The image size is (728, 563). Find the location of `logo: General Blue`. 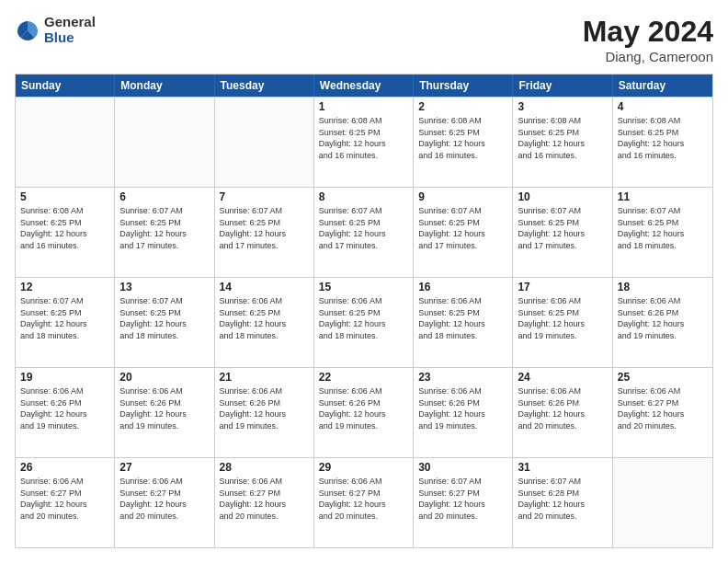

logo: General Blue is located at coordinates (55, 29).